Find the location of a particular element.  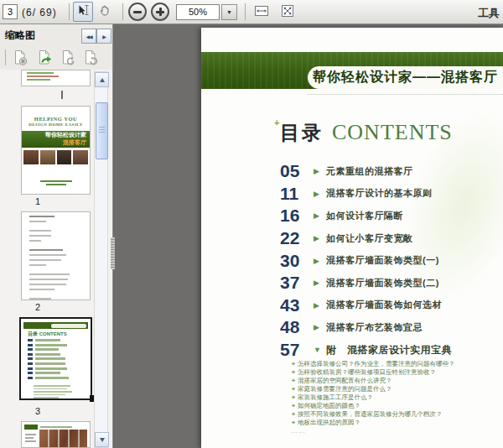

toc-page-number: 43 is located at coordinates (297, 305).